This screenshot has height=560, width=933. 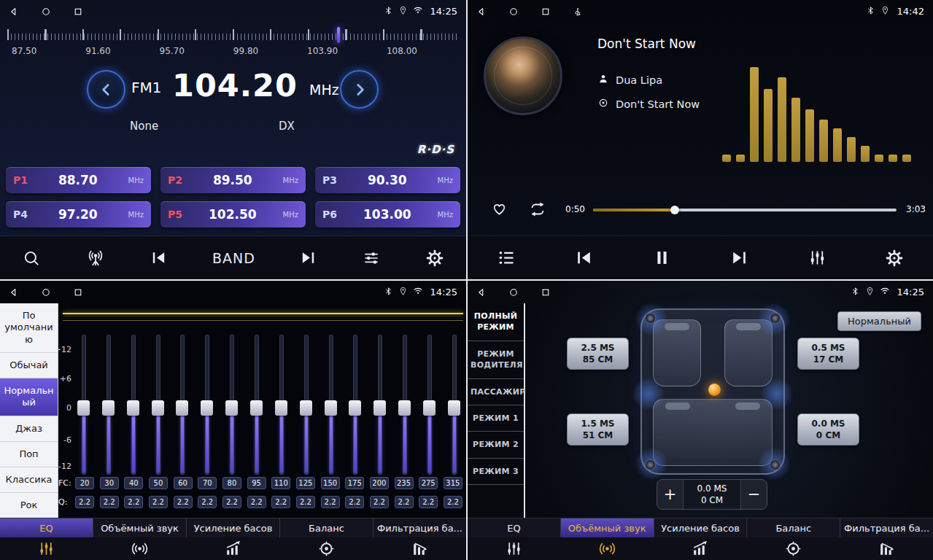 I want to click on sound-preset-button: Нормальный, so click(x=880, y=321).